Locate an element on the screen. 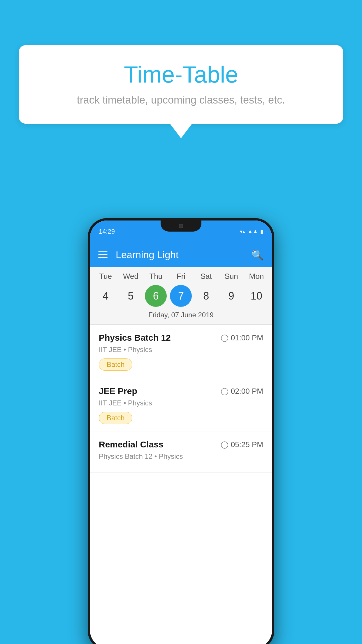 This screenshot has width=362, height=644. calendar-day-number: 10 is located at coordinates (256, 296).